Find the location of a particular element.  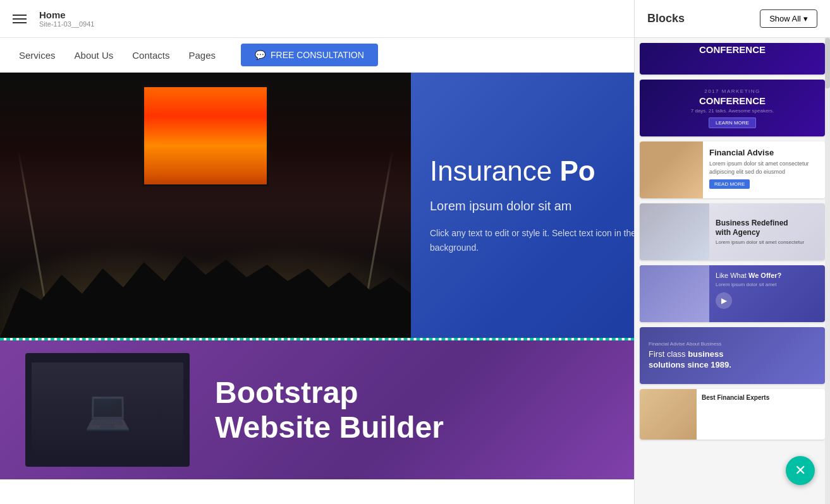

list-item: Financial Advise About Business First cl… is located at coordinates (732, 356).